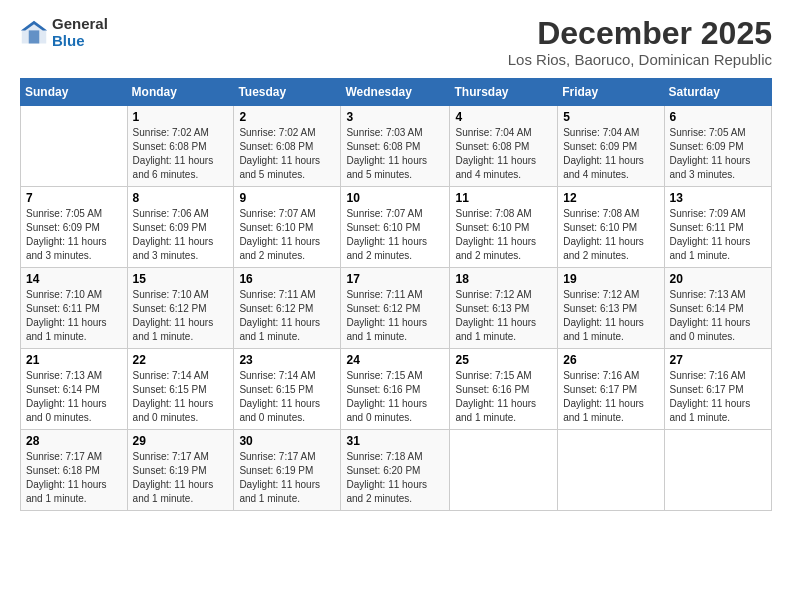 The height and width of the screenshot is (612, 792). Describe the element at coordinates (611, 390) in the screenshot. I see `day-cell: 26Sunrise: 7:16 AM Sunset: 6:17 PM Dayli…` at that location.